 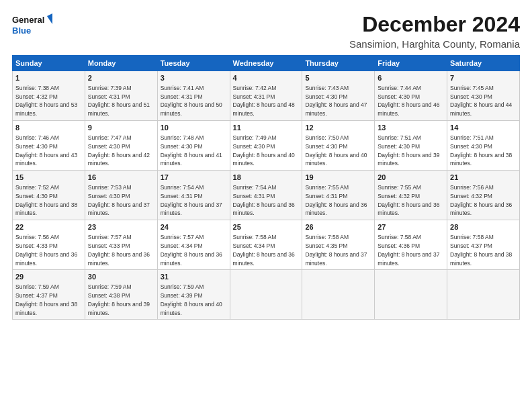 What do you see at coordinates (411, 177) in the screenshot?
I see `day-number: 20` at bounding box center [411, 177].